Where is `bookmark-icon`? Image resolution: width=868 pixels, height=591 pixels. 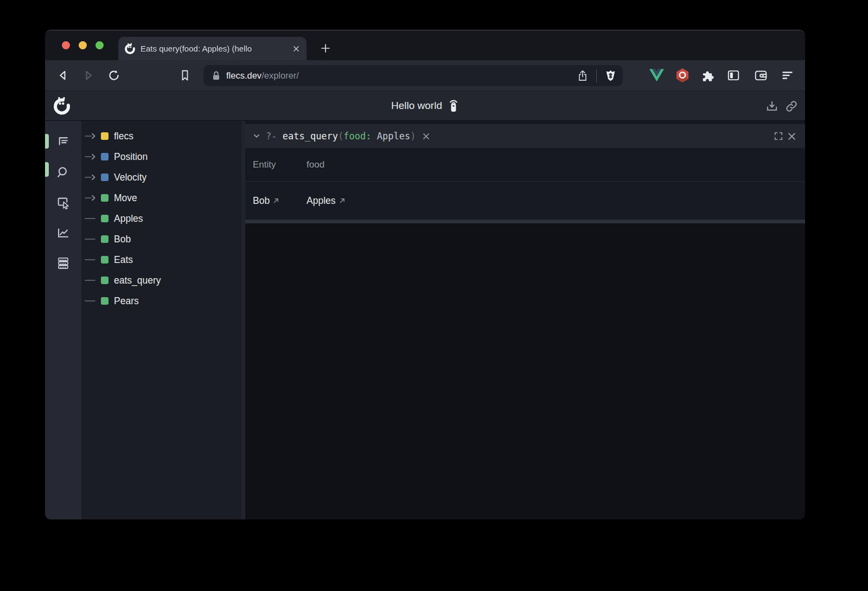 bookmark-icon is located at coordinates (185, 75).